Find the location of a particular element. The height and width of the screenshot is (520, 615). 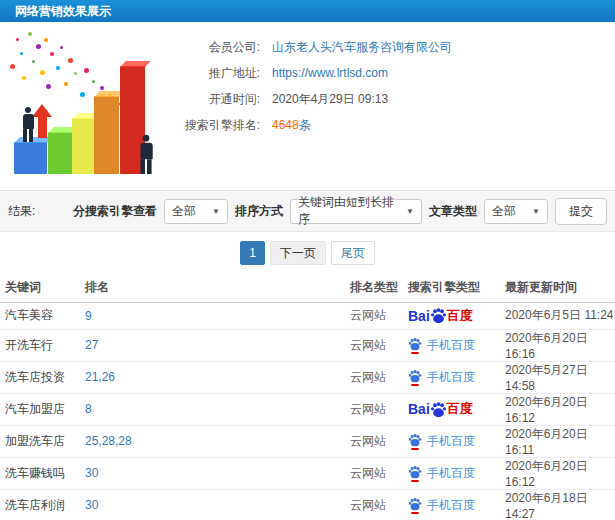

keyword-cell: 洗车店利润 is located at coordinates (40, 504).